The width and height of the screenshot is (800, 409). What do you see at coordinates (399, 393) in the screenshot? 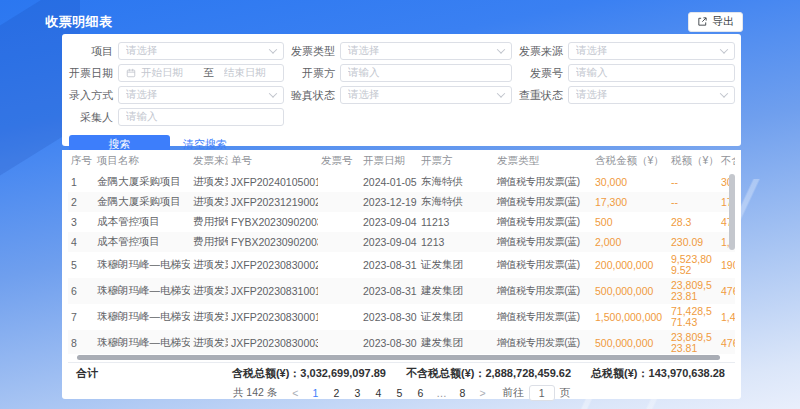
I see `page-number: 5` at bounding box center [399, 393].